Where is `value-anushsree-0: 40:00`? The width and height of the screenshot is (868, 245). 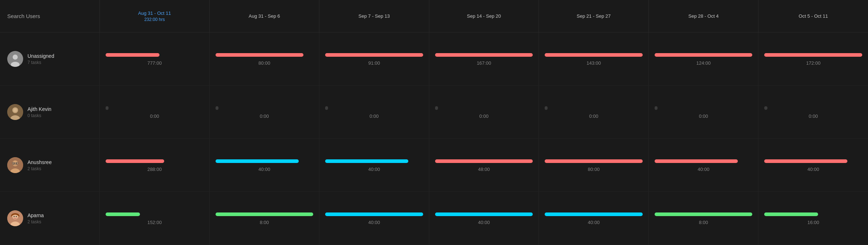
value-anushsree-0: 40:00 is located at coordinates (265, 169).